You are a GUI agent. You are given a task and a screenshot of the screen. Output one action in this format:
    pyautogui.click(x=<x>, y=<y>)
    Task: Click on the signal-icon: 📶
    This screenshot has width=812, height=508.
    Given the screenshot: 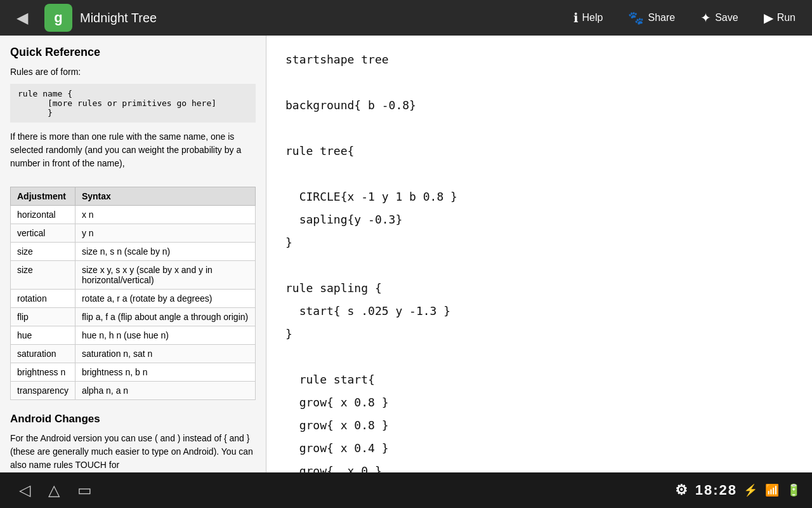 What is the action you would take?
    pyautogui.click(x=773, y=490)
    